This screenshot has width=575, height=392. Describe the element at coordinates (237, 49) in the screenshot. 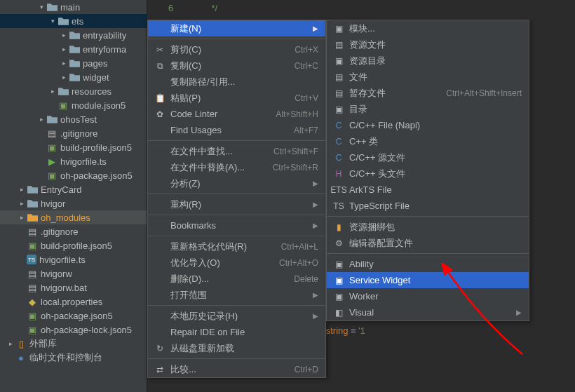

I see `menu-item-cut: ✂剪切(C)Ctrl+X` at that location.